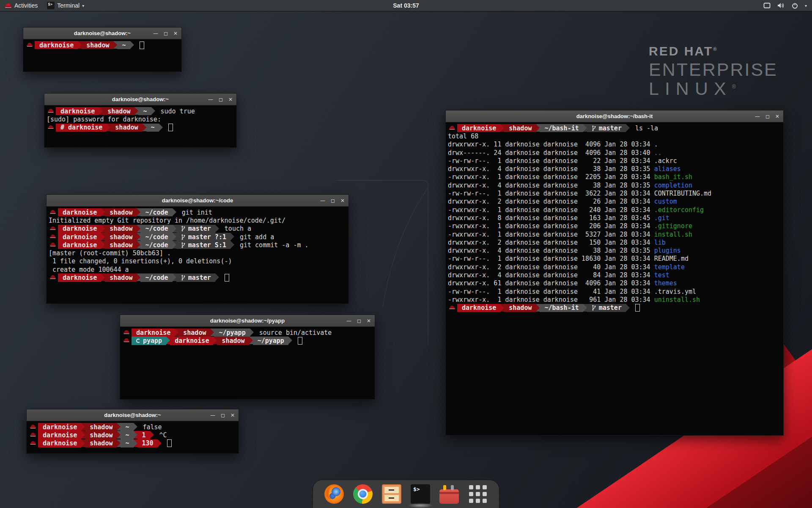 This screenshot has height=508, width=812. I want to click on terminal-content: darknoiseshadow~/pyappsource bin/activat…, so click(247, 336).